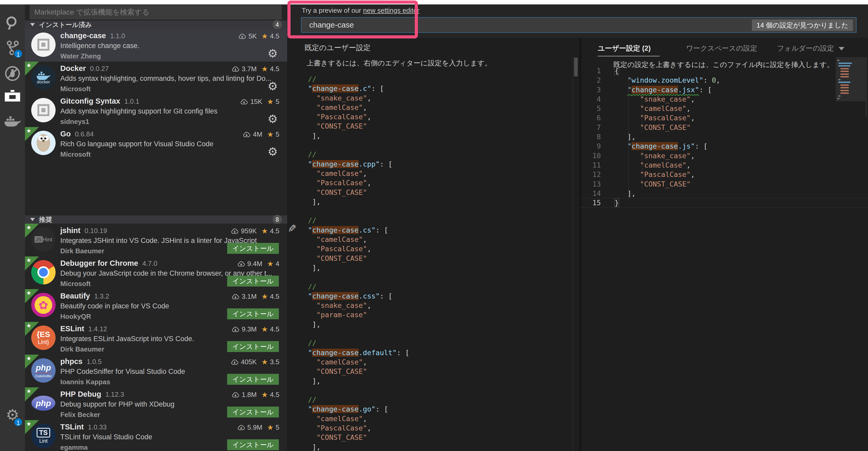 This screenshot has height=451, width=868. What do you see at coordinates (97, 427) in the screenshot?
I see `extension-version: 1.0.33` at bounding box center [97, 427].